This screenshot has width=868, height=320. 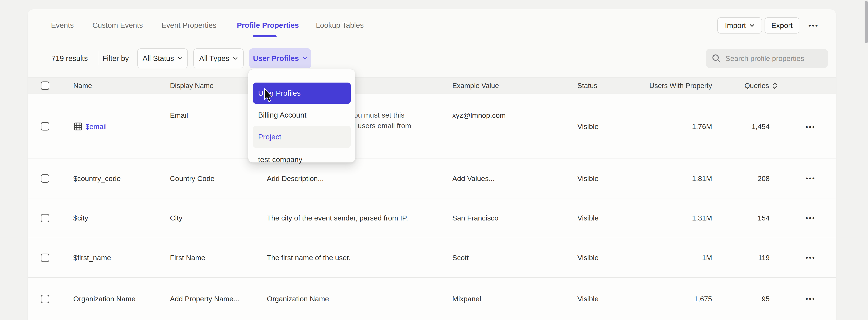 What do you see at coordinates (782, 26) in the screenshot?
I see `export-button: Export` at bounding box center [782, 26].